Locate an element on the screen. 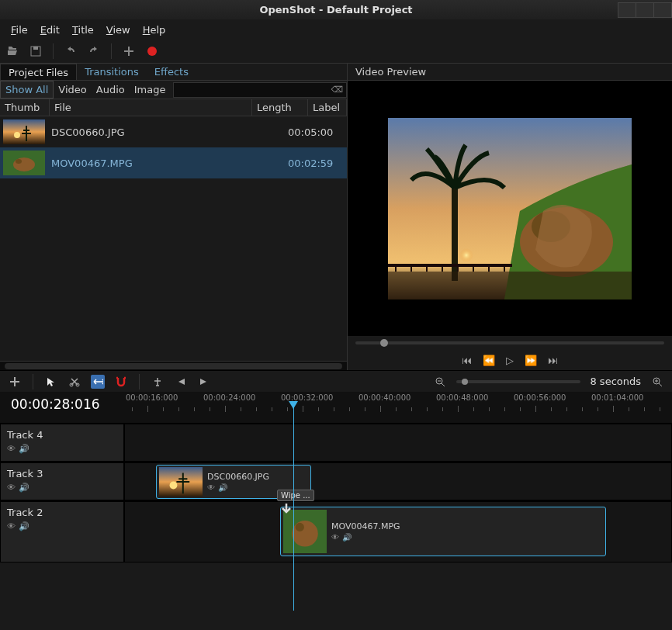 The width and height of the screenshot is (672, 630). prev-marker-icon is located at coordinates (181, 382).